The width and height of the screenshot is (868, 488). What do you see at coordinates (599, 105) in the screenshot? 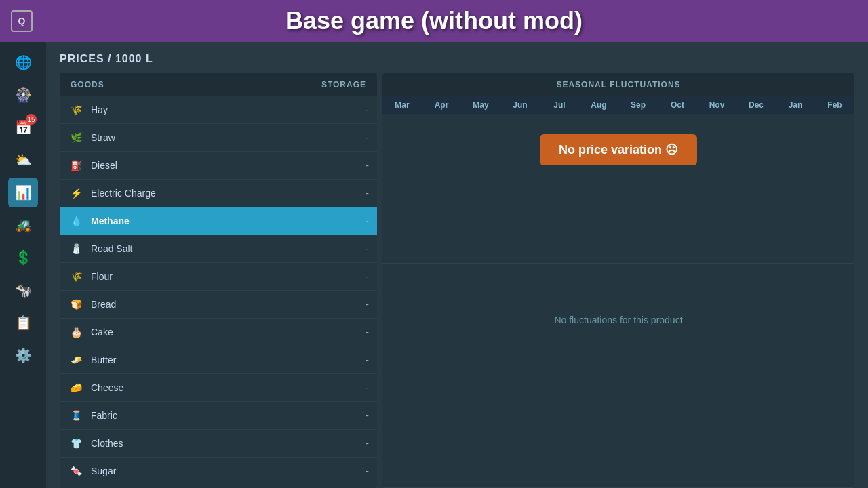
I see `month-aug: Aug` at bounding box center [599, 105].